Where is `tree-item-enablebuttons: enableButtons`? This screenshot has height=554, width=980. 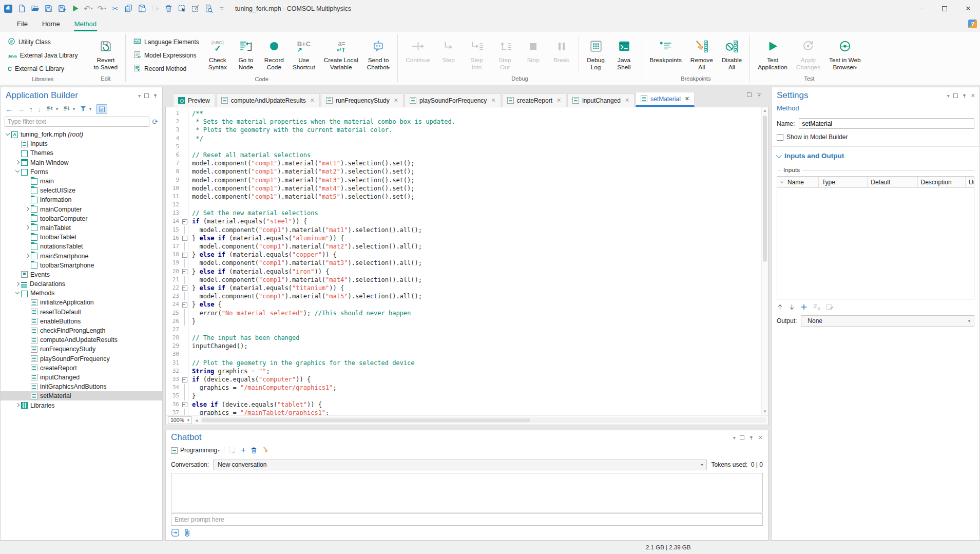
tree-item-enablebuttons: enableButtons is located at coordinates (81, 321).